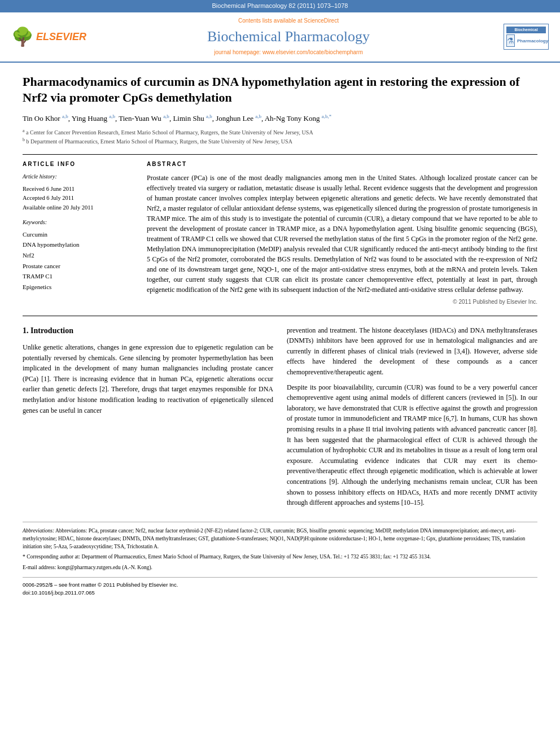 The width and height of the screenshot is (560, 747). I want to click on bp-logo-text: Pharmacology, so click(533, 41).